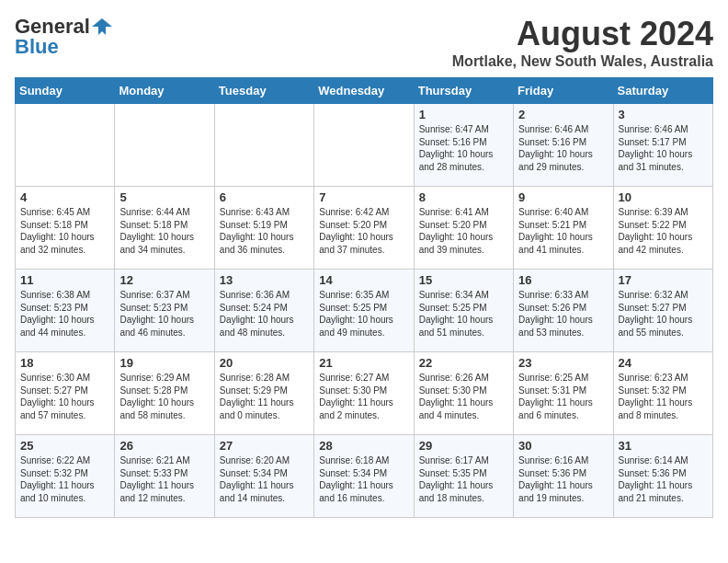 The height and width of the screenshot is (563, 728). What do you see at coordinates (364, 362) in the screenshot?
I see `day-number: 21` at bounding box center [364, 362].